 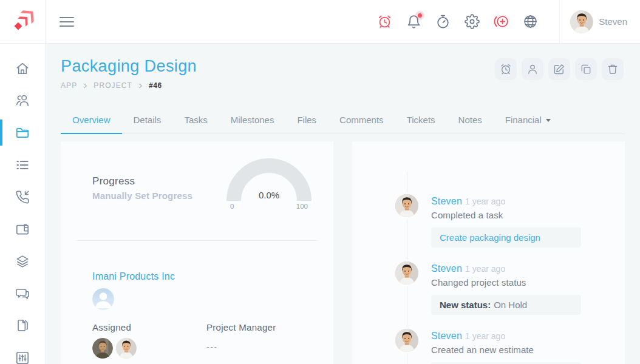 What do you see at coordinates (510, 305) in the screenshot?
I see `status-value: On Hold` at bounding box center [510, 305].